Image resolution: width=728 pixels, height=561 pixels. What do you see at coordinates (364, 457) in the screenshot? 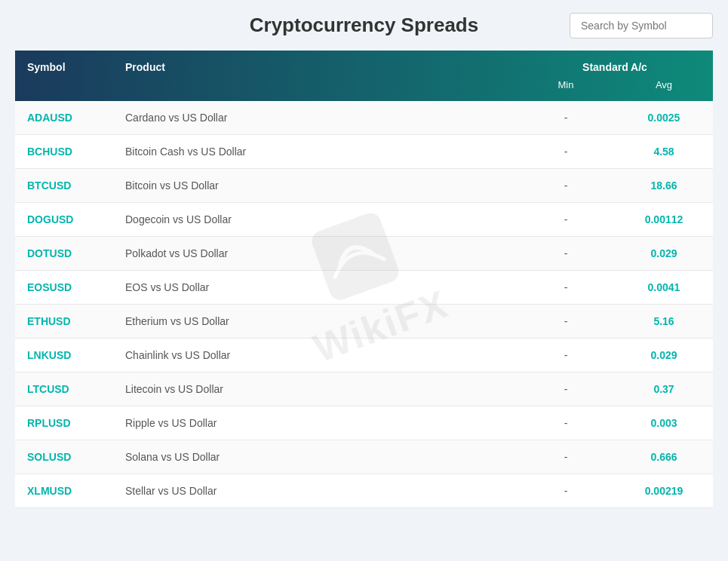
I see `table-row: SOLUSD Solana vs US Dollar - 0.666` at bounding box center [364, 457].